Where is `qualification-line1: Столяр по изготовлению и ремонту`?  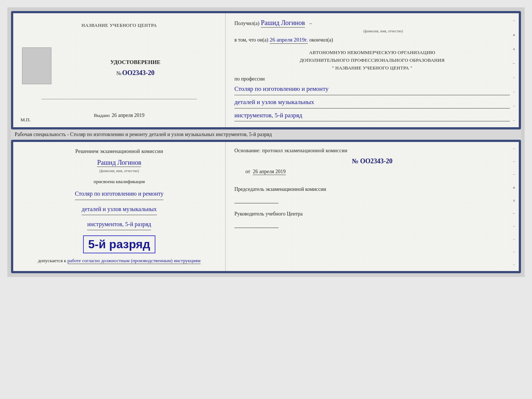 qualification-line1: Столяр по изготовлению и ремонту is located at coordinates (119, 194).